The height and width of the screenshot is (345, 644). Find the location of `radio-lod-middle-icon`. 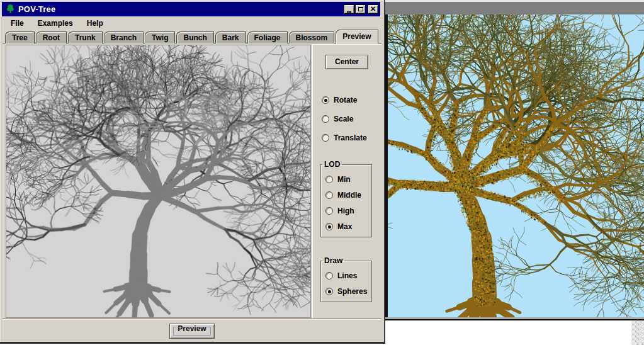

radio-lod-middle-icon is located at coordinates (329, 195).